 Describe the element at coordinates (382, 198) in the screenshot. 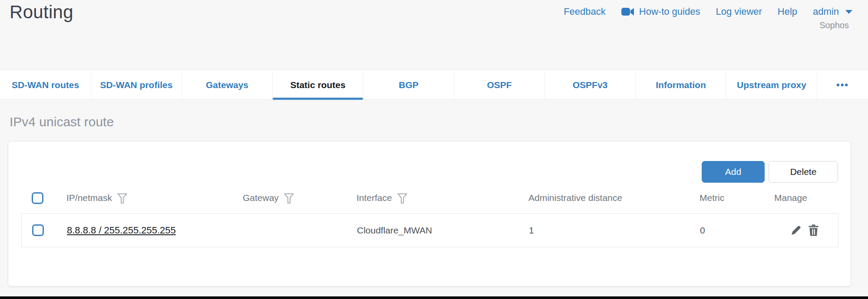

I see `column-header-interface: Interface` at that location.